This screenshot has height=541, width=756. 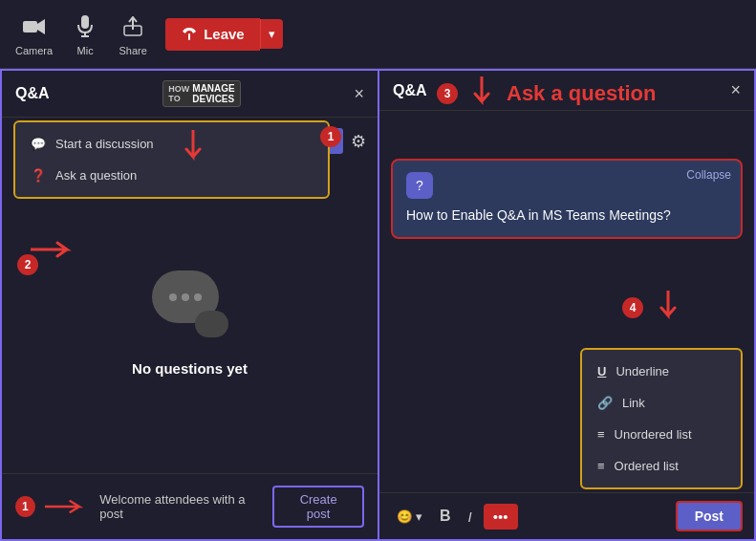 I want to click on question-icon-small: ❓, so click(x=38, y=176).